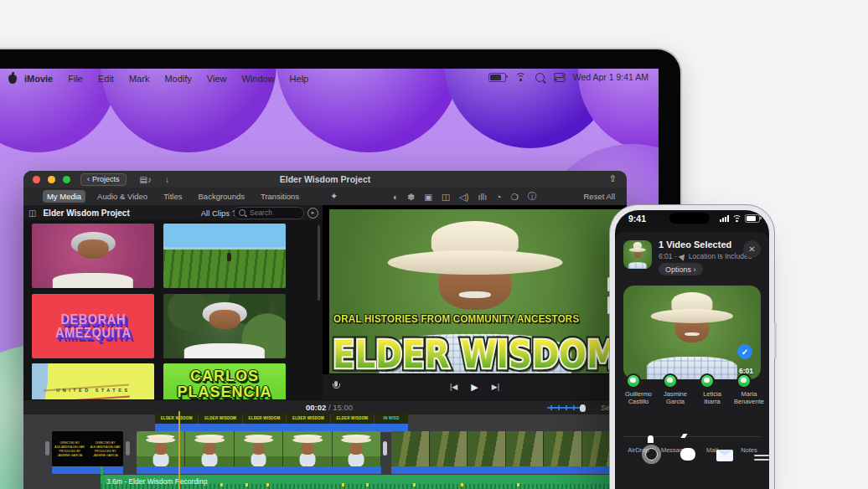 The image size is (868, 489). I want to click on carlos-card-line2: PLASENCIA, so click(225, 392).